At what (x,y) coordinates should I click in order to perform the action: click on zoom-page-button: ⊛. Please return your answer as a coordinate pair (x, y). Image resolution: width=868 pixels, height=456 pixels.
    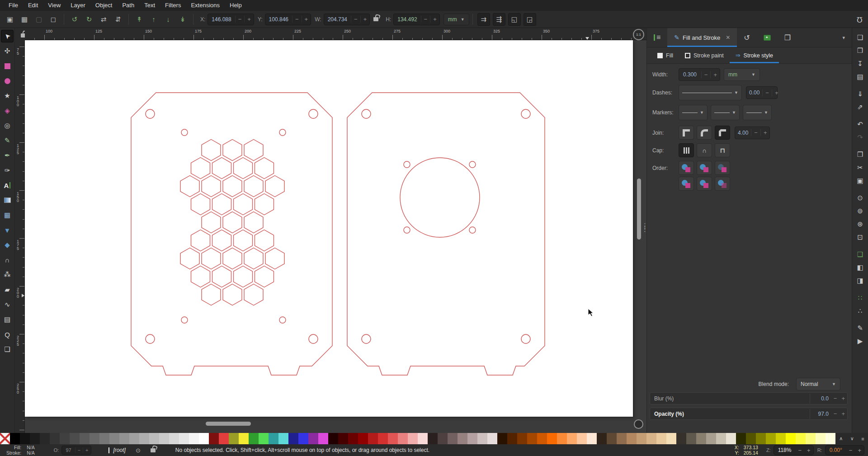
    Looking at the image, I should click on (860, 224).